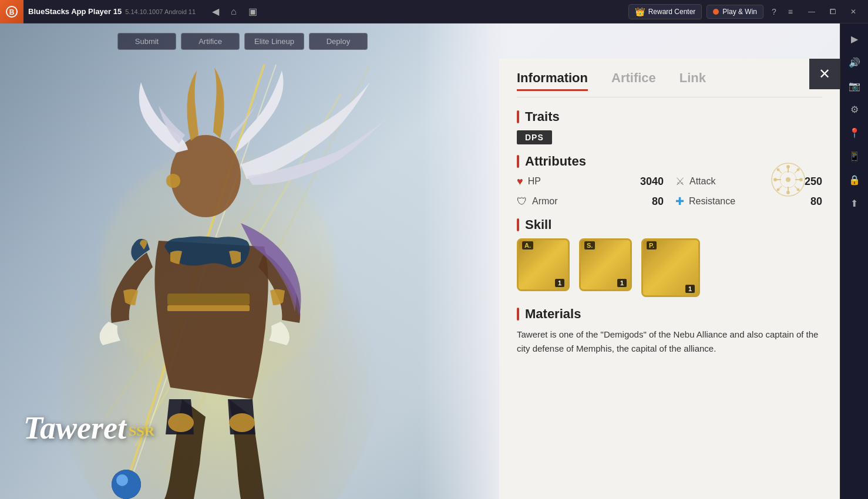  What do you see at coordinates (669, 225) in the screenshot?
I see `skill-title: Skill` at bounding box center [669, 225].